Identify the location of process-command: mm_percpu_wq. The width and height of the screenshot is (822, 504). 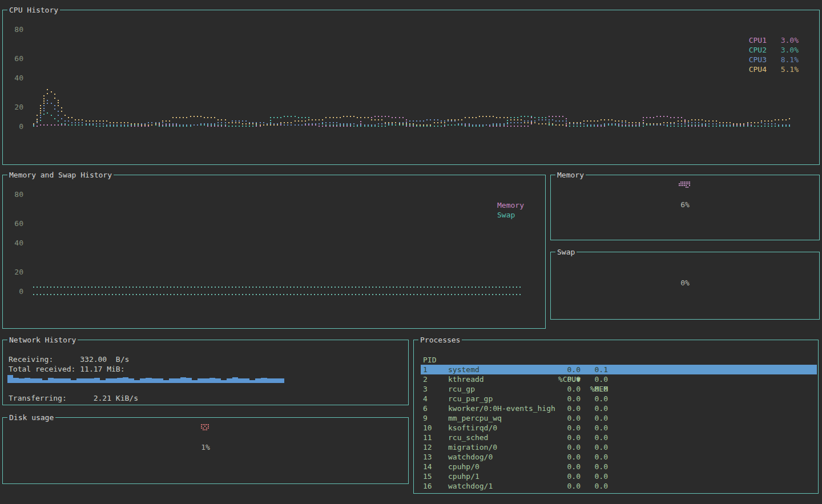
(504, 418).